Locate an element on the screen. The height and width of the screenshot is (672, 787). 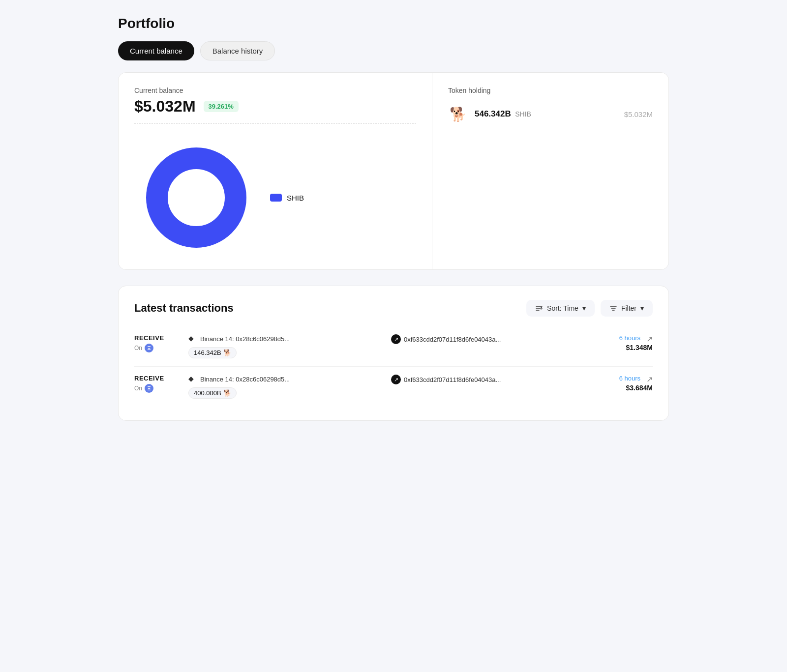
tx-controls: Sort: Time ▾ Filter ▾ is located at coordinates (589, 308).